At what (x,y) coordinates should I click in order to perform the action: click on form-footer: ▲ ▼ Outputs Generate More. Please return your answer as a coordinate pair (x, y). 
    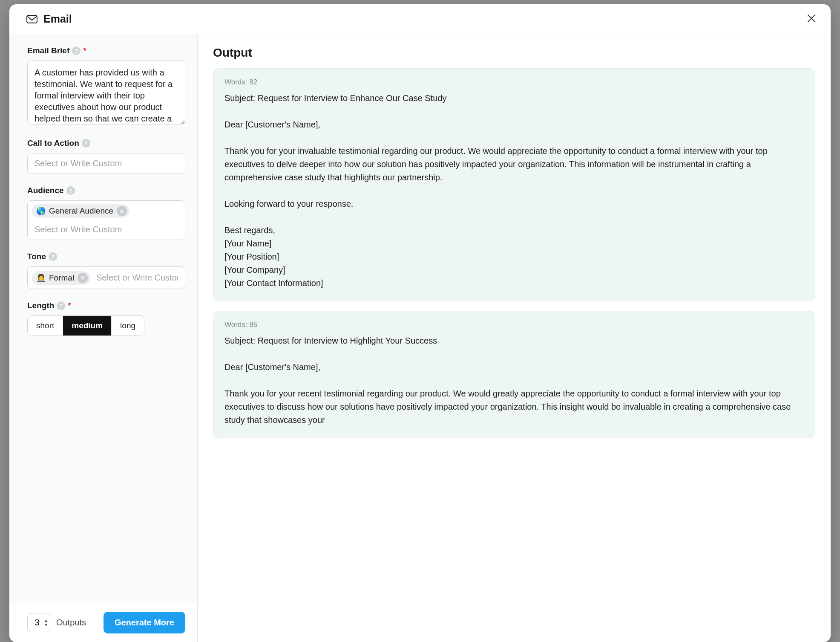
    Looking at the image, I should click on (103, 622).